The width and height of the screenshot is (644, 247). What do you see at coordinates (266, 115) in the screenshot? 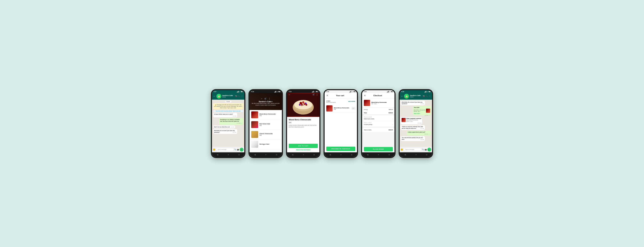
I see `list-item: Mixed Berry Cheesecake $48` at bounding box center [266, 115].